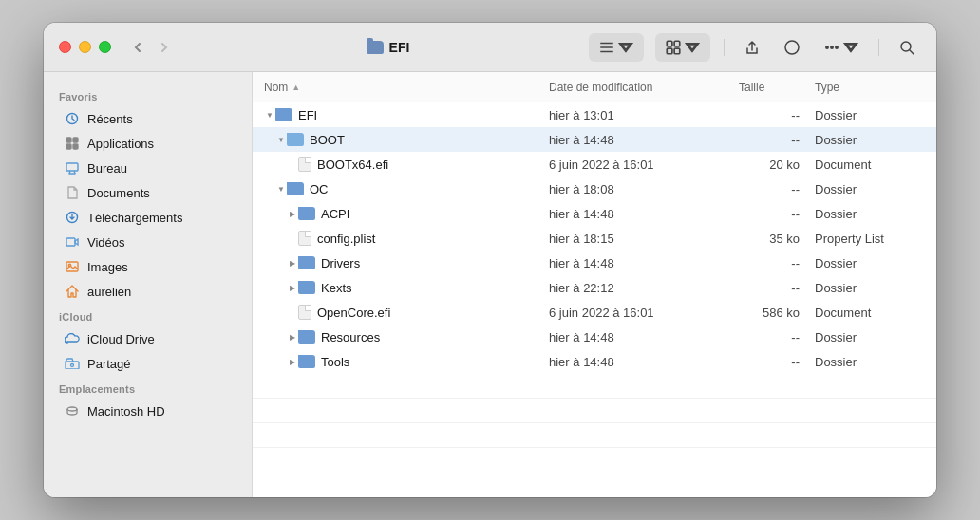 Image resolution: width=980 pixels, height=520 pixels. I want to click on disk-icon, so click(72, 411).